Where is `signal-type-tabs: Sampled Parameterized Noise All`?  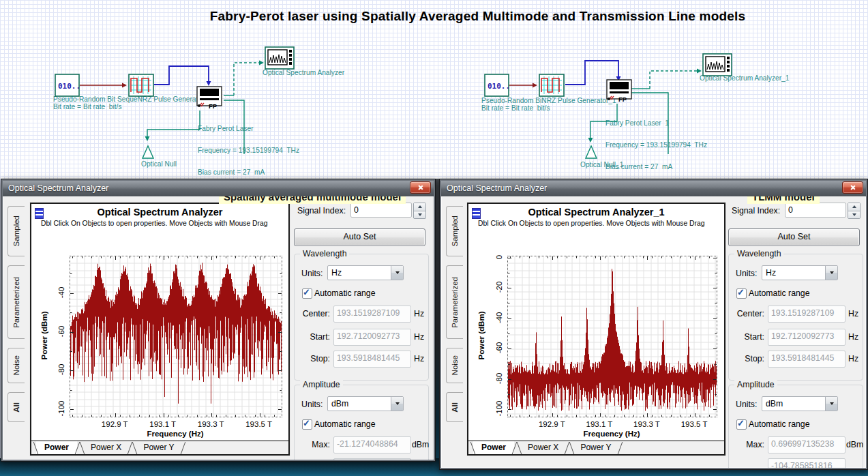
signal-type-tabs: Sampled Parameterized Noise All is located at coordinates (454, 318).